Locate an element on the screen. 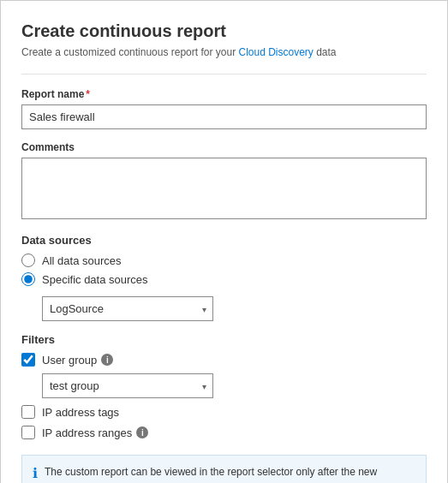  report-name-field: Report name* is located at coordinates (224, 115).